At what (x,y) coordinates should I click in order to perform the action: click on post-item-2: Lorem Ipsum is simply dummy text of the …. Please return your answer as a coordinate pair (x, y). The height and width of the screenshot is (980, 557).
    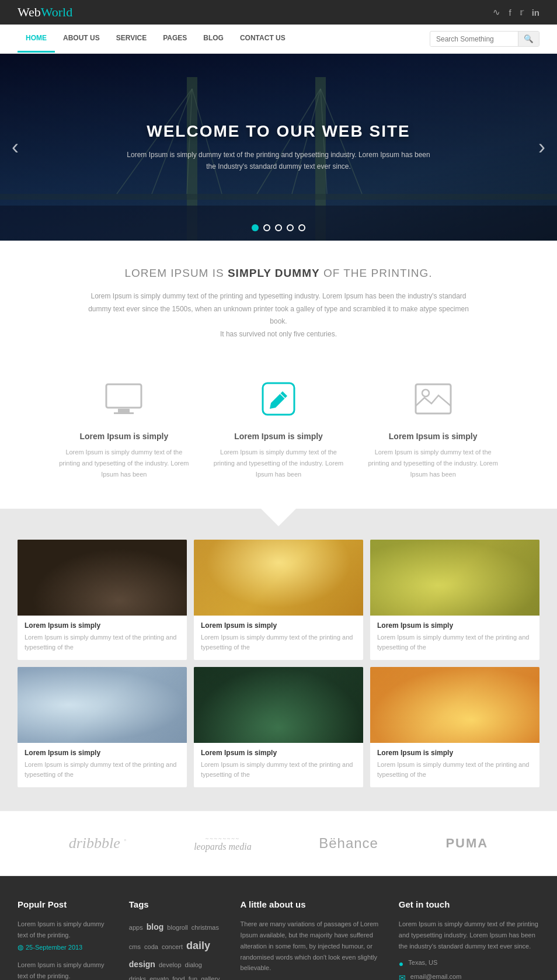
    Looking at the image, I should click on (64, 969).